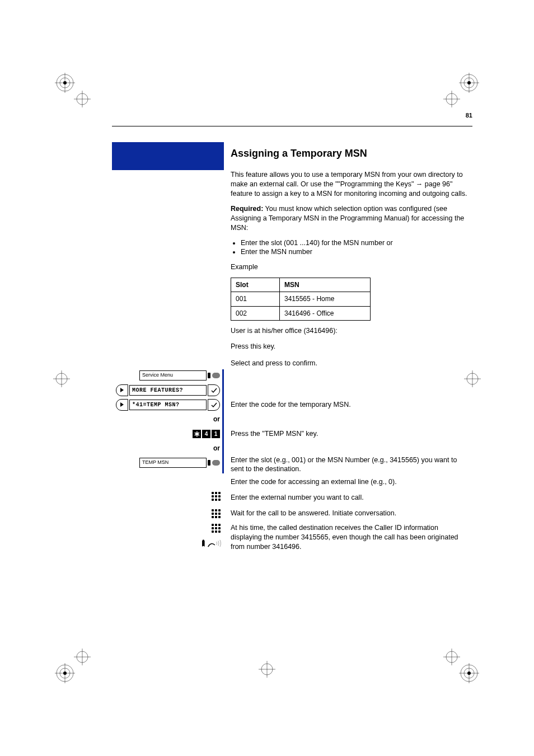 The width and height of the screenshot is (534, 756). Describe the element at coordinates (274, 364) in the screenshot. I see `step-text: Select and press to confirm.` at that location.